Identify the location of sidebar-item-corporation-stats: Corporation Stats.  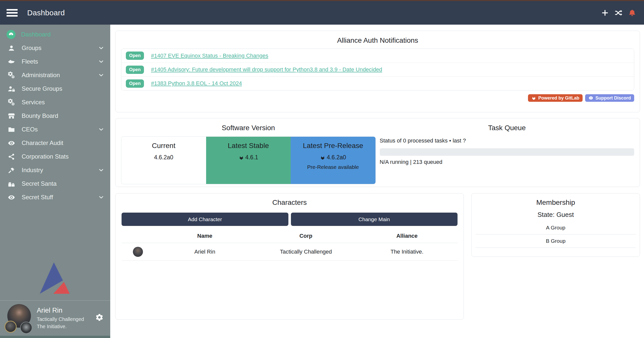
(55, 157).